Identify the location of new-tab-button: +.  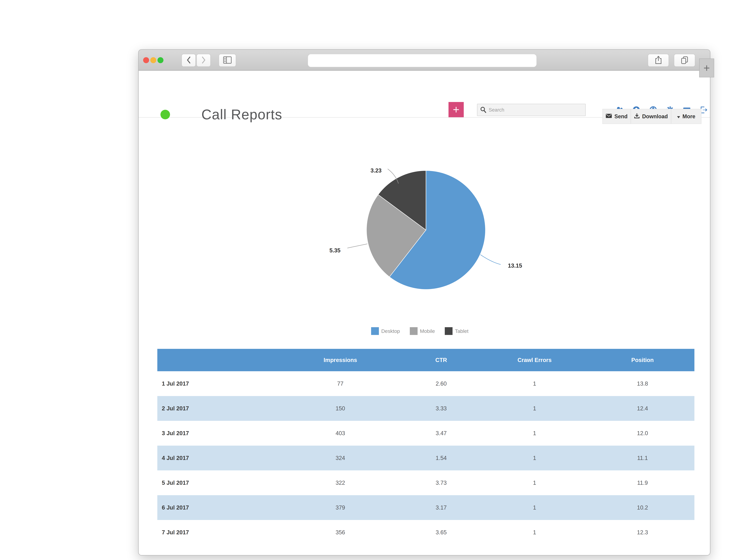
(706, 68).